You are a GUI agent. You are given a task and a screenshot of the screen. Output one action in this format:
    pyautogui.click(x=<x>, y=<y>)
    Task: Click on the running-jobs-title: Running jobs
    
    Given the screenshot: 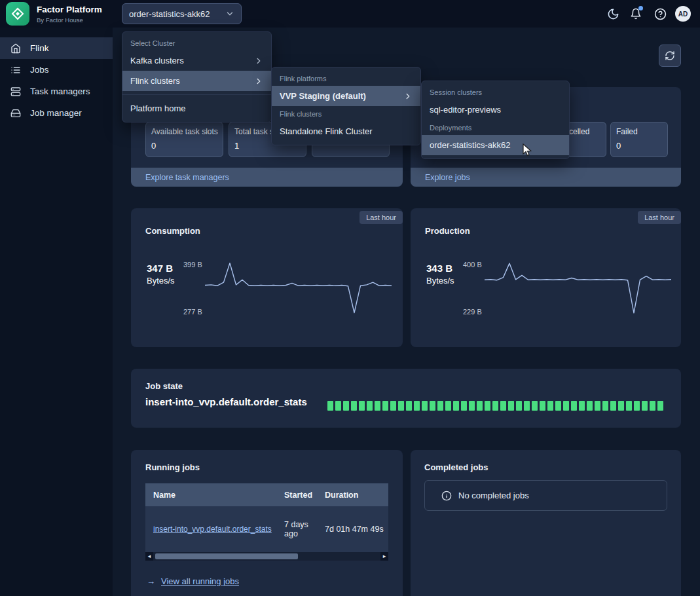 What is the action you would take?
    pyautogui.click(x=173, y=468)
    